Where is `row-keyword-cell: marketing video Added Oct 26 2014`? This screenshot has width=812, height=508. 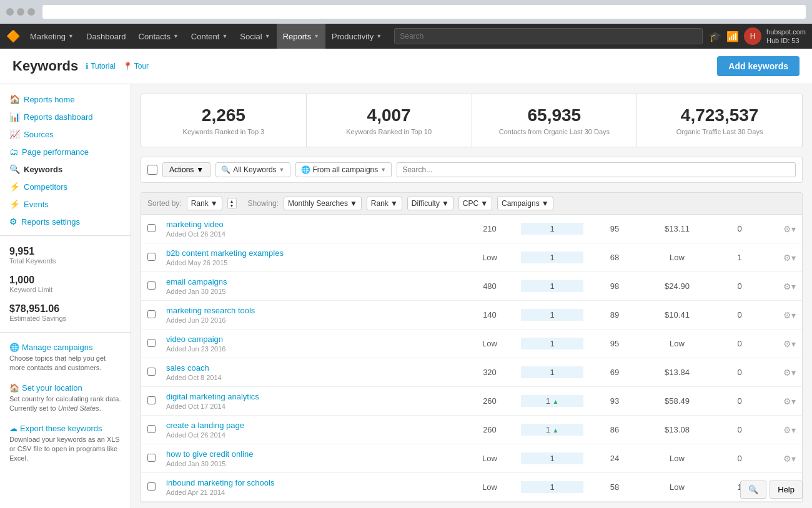
row-keyword-cell: marketing video Added Oct 26 2014 is located at coordinates (312, 228).